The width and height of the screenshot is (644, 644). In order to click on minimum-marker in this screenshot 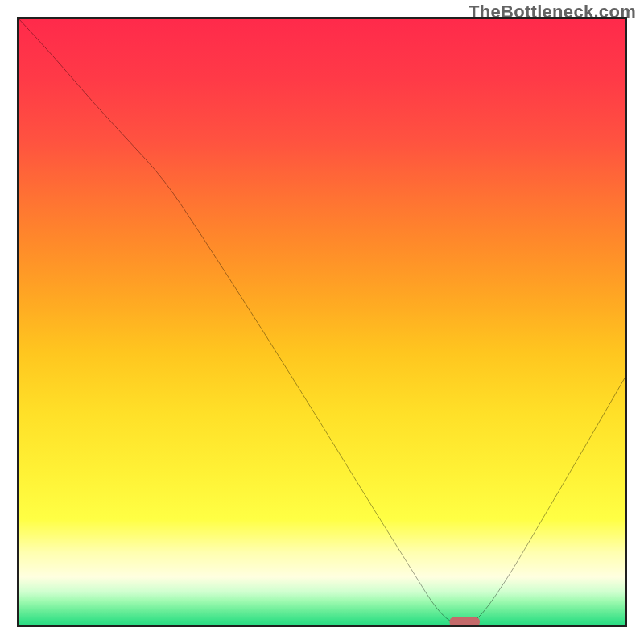, I will do `click(464, 621)`.